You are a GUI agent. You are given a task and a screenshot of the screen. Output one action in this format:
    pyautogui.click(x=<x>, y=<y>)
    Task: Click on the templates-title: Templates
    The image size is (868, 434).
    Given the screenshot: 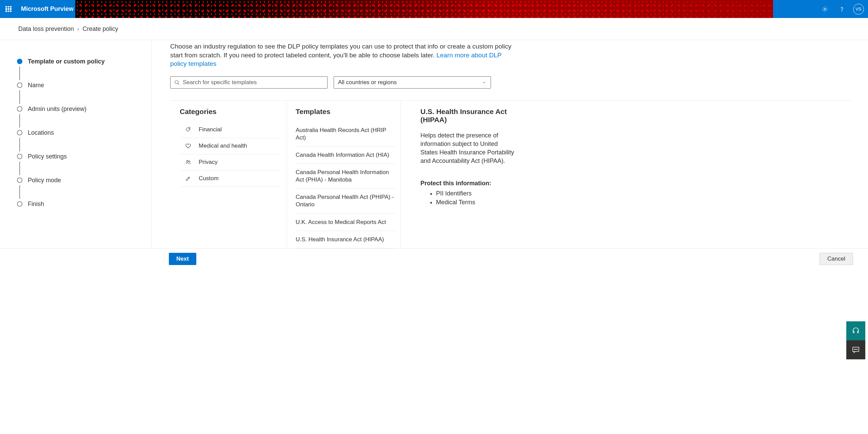 What is the action you would take?
    pyautogui.click(x=346, y=112)
    